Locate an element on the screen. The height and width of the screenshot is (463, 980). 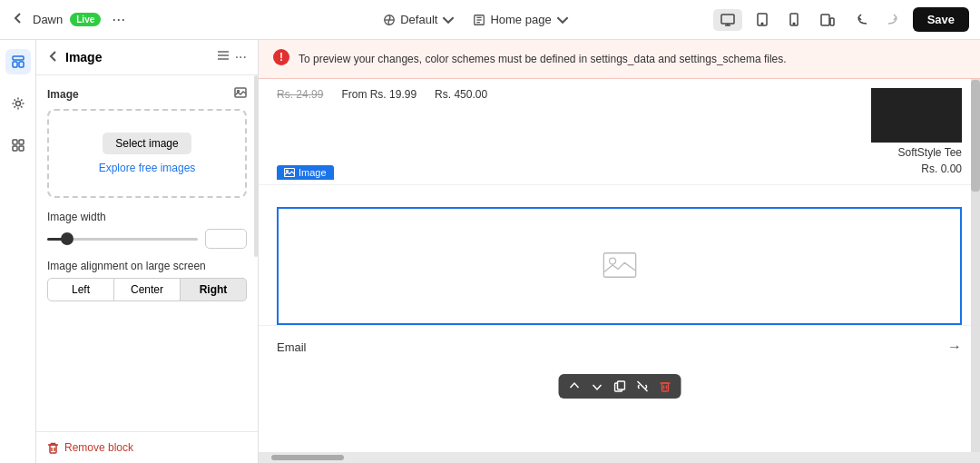
canvas-scrollbar-bottom is located at coordinates (619, 458).